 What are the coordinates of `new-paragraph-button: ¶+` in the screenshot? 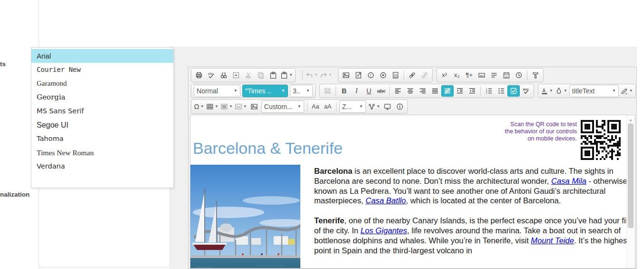 It's located at (469, 75).